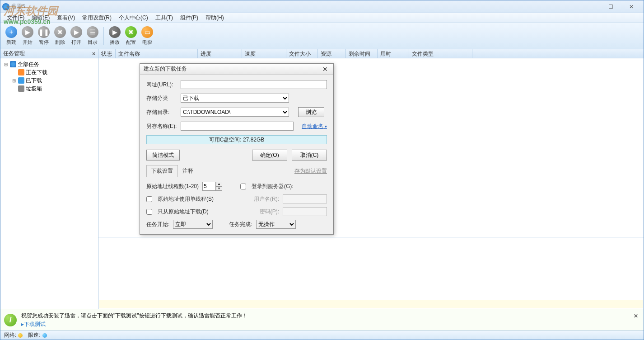 The height and width of the screenshot is (340, 644). Describe the element at coordinates (232, 69) in the screenshot. I see `dialog-title: 建立新的下载任务` at that location.